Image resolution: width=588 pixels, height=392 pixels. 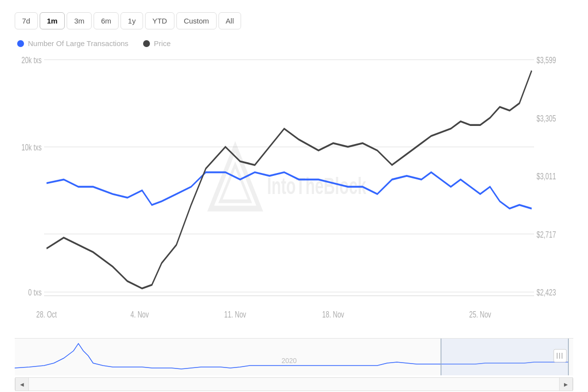 What do you see at coordinates (147, 44) in the screenshot?
I see `legend-dot-dark` at bounding box center [147, 44].